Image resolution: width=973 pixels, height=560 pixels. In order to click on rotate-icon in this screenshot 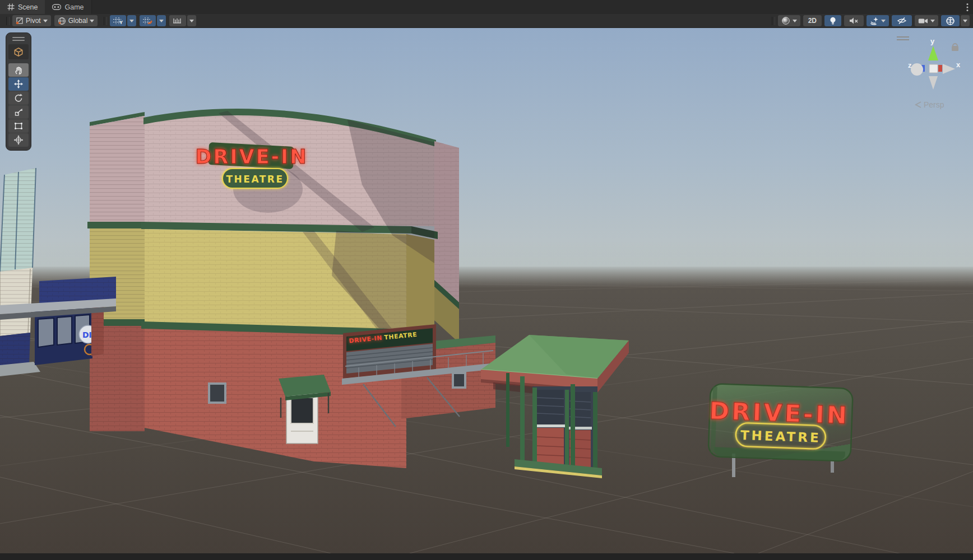, I will do `click(18, 98)`.